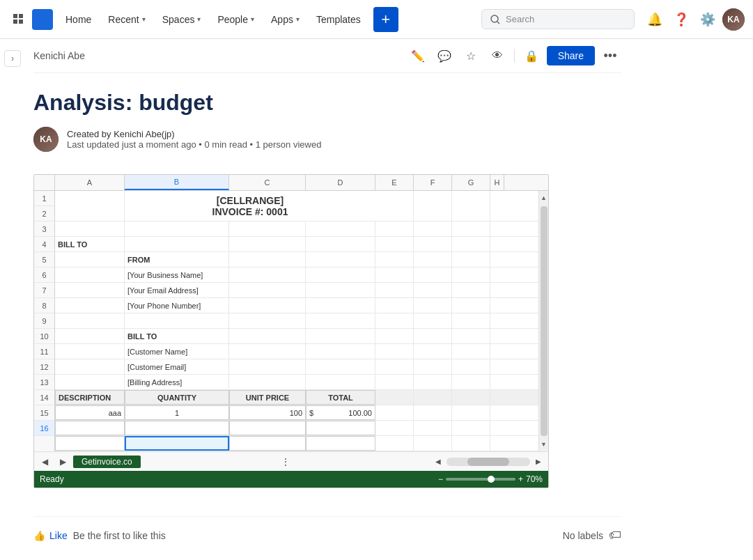 Image resolution: width=753 pixels, height=560 pixels. I want to click on scroll-right-arrow: ▶, so click(538, 462).